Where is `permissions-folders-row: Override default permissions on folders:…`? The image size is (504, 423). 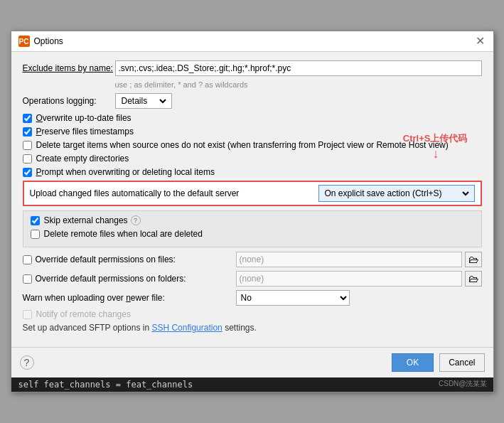
permissions-folders-row: Override default permissions on folders:… is located at coordinates (252, 279).